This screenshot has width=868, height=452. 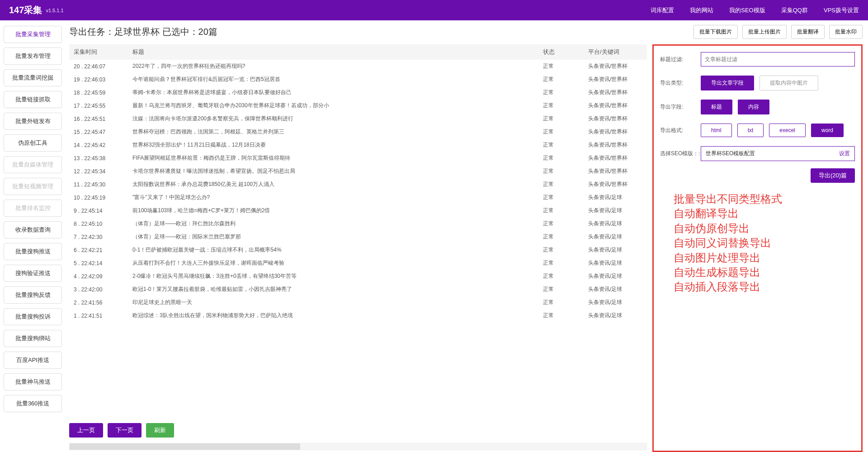 What do you see at coordinates (434, 10) in the screenshot?
I see `app-header: 147采集 v1.5.1.1 词库配置 我的网站 我的SEO模版 采集QQ群 V…` at bounding box center [434, 10].